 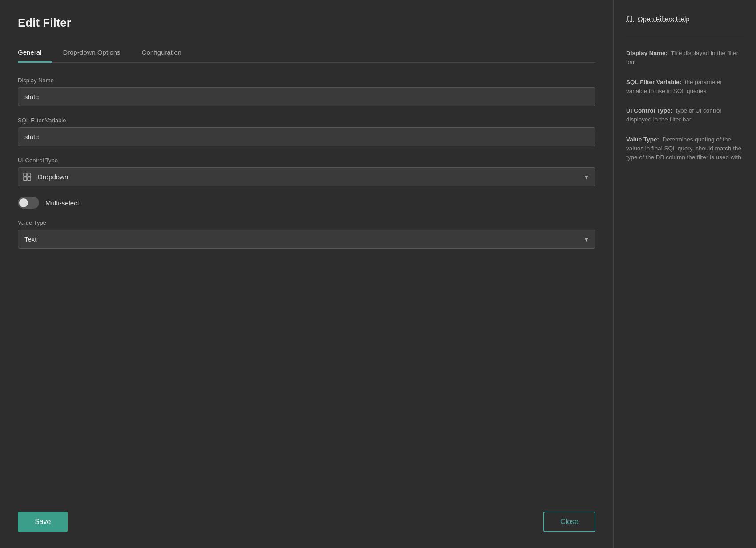 What do you see at coordinates (307, 172) in the screenshot?
I see `ui-control-type-group: UI Control Type Dropdown Text Input Date…` at bounding box center [307, 172].